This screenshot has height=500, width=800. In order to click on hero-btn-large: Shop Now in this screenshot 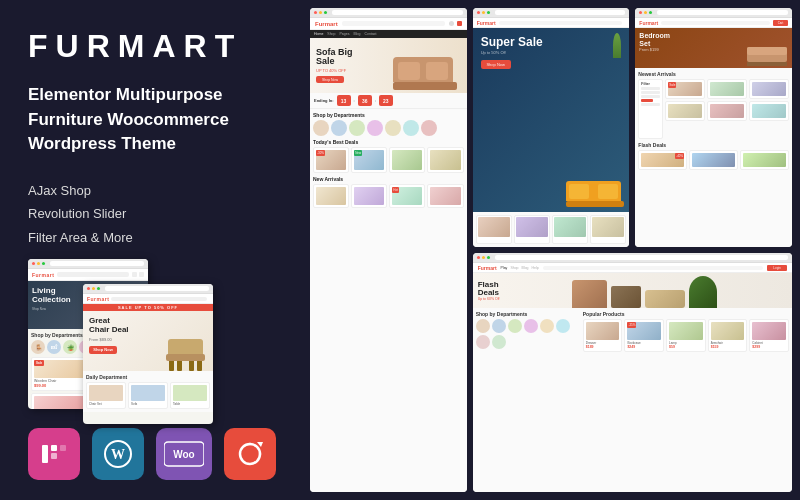, I will do `click(330, 80)`.